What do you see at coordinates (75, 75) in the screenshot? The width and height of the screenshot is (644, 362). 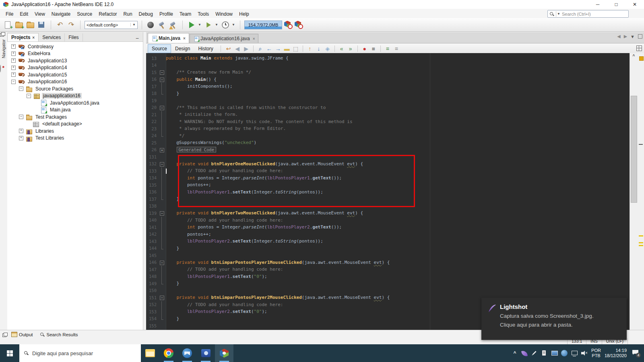 I see `tree-item: +JavaApplication15` at bounding box center [75, 75].